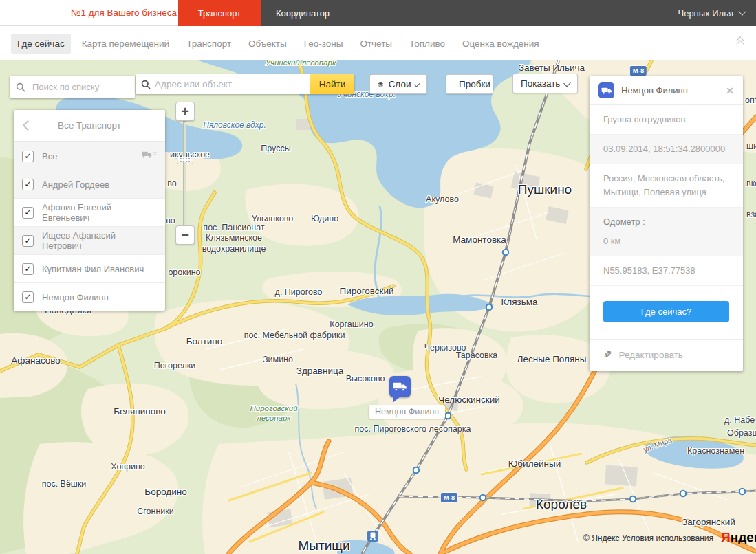  What do you see at coordinates (475, 84) in the screenshot?
I see `traffic-label: Пробки` at bounding box center [475, 84].